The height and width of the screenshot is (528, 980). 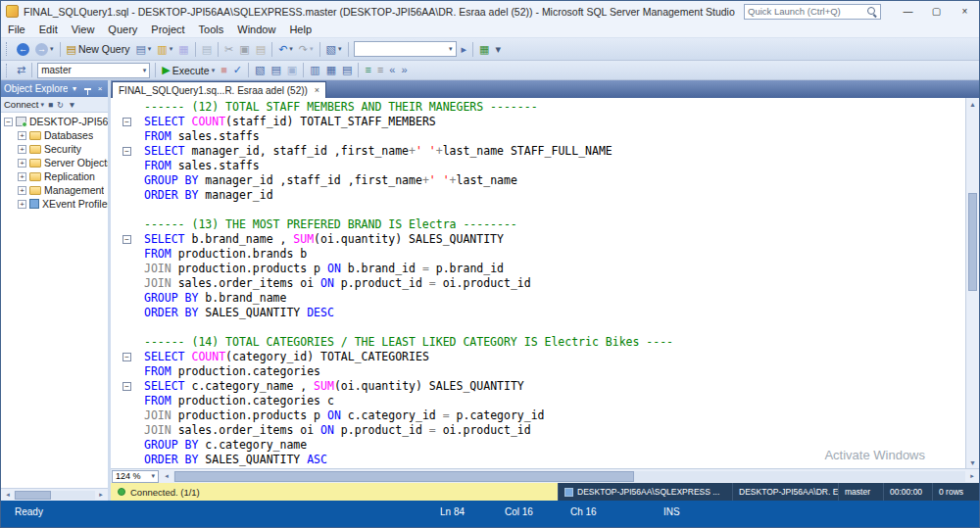 I want to click on activity-monitor-icon: ▦, so click(x=484, y=49).